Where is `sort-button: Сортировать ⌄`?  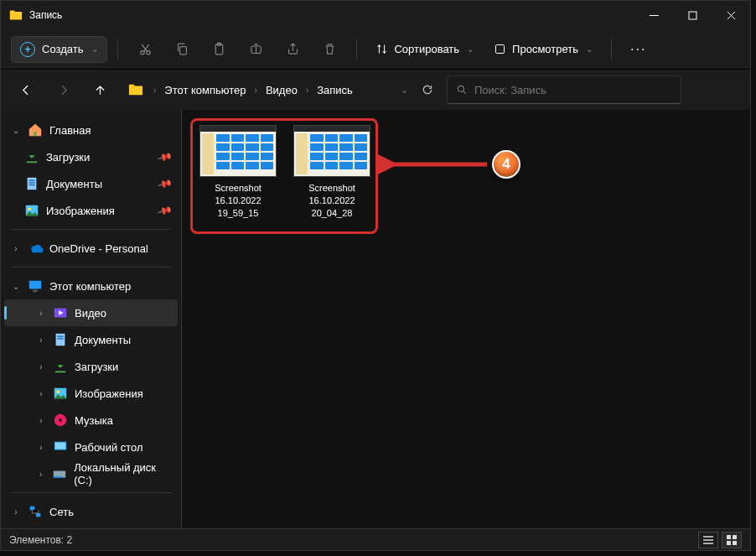
sort-button: Сортировать ⌄ is located at coordinates (424, 49).